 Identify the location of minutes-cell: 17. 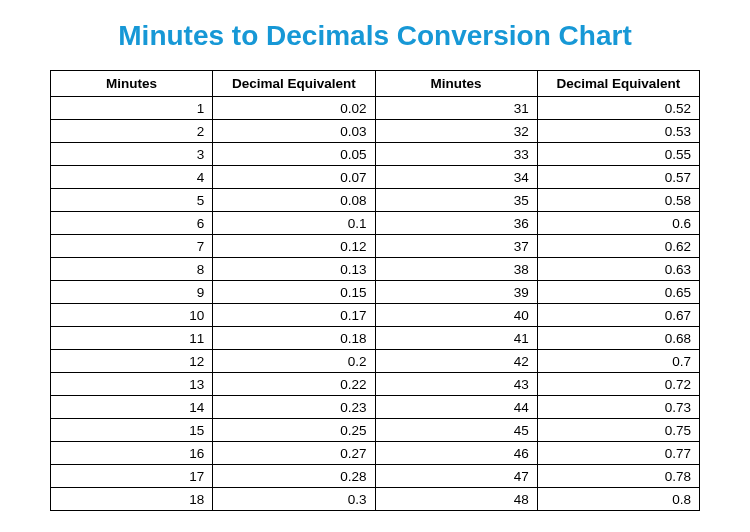
(132, 476).